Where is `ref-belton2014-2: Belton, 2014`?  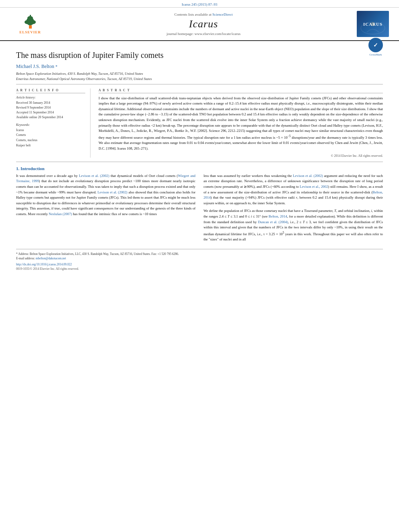 ref-belton2014-2: Belton, 2014 is located at coordinates (278, 216).